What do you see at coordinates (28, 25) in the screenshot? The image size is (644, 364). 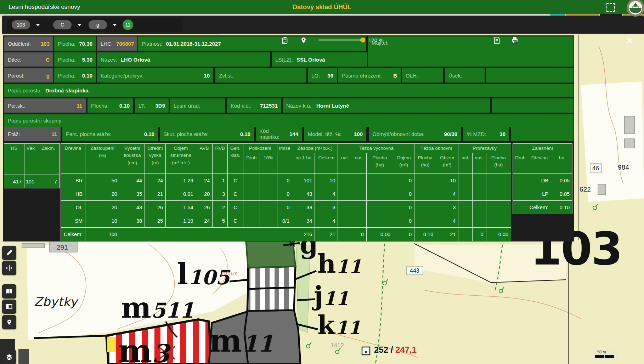 I see `oddeleni-dropdown: 103` at bounding box center [28, 25].